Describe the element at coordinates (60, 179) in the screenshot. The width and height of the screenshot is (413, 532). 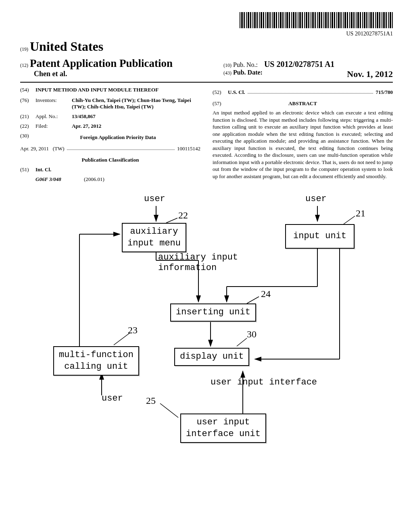
I see `intcl-code: G06F 3/048` at that location.